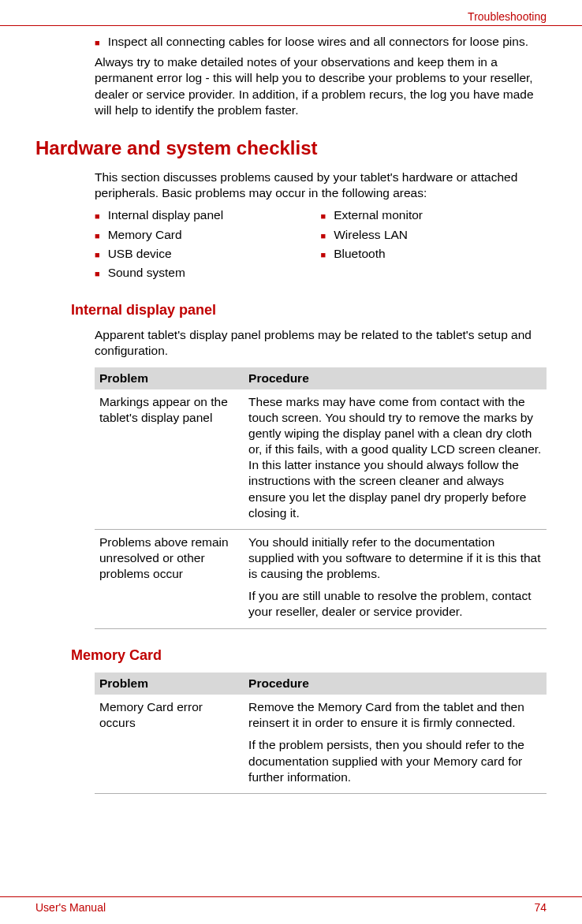 This screenshot has height=924, width=582. I want to click on list-item-text: Bluetooth, so click(360, 254).